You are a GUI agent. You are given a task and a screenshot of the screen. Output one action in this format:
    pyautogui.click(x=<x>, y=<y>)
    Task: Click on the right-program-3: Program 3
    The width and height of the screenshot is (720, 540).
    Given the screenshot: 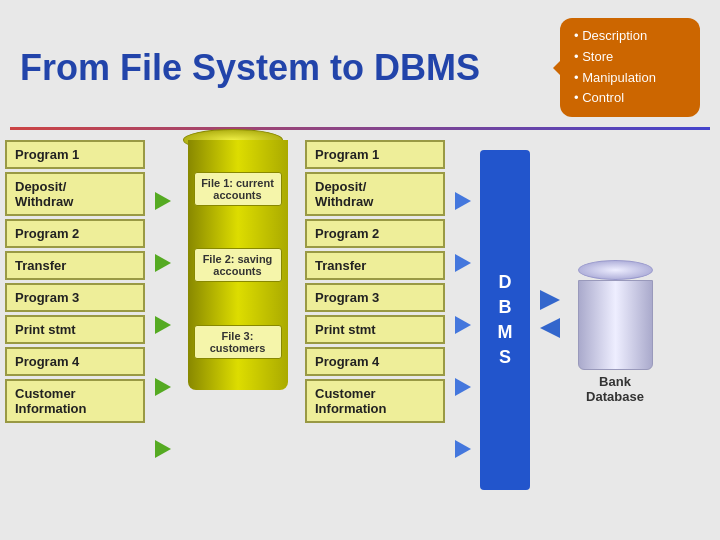 What is the action you would take?
    pyautogui.click(x=375, y=298)
    